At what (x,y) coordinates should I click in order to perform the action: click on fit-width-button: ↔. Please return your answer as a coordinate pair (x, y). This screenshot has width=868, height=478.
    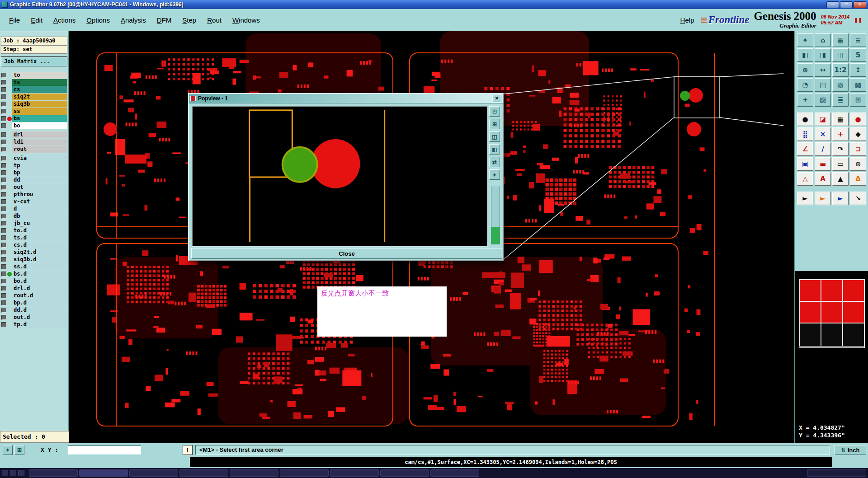
    Looking at the image, I should click on (823, 70).